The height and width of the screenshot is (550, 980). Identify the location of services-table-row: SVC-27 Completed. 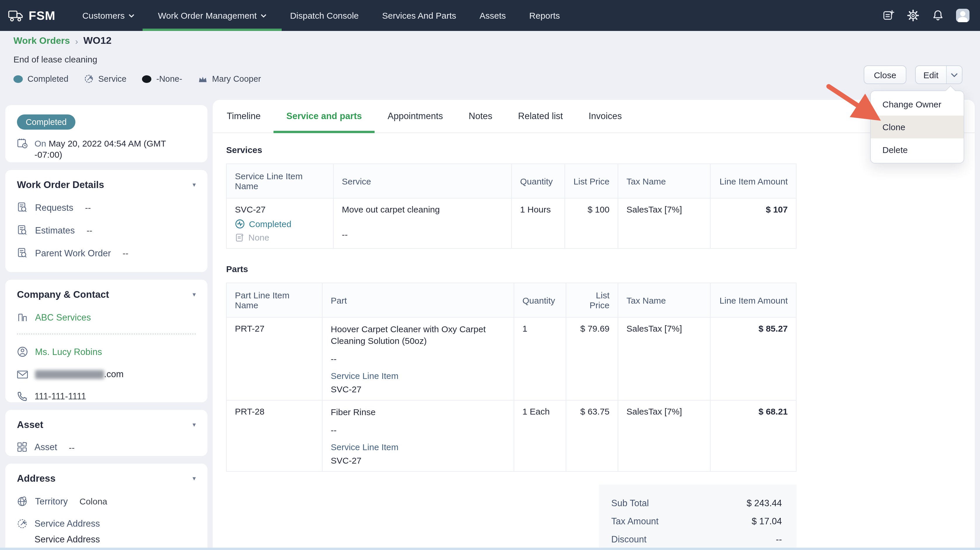
(511, 223).